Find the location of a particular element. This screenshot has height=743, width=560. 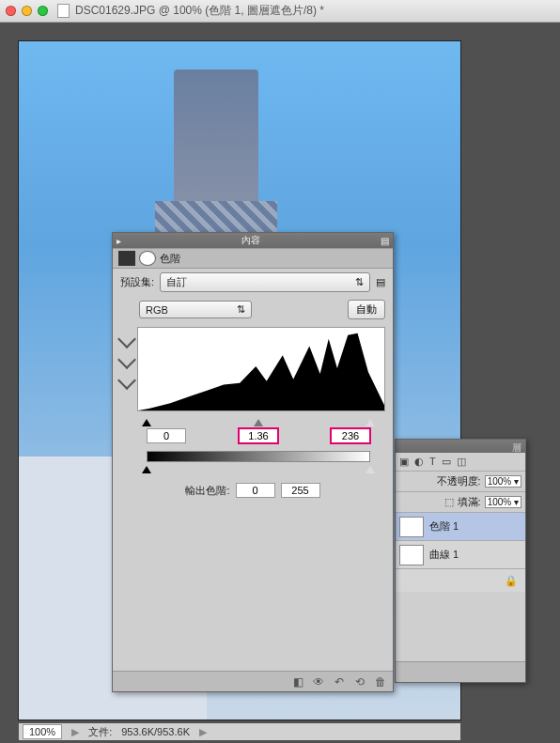

status-bar: 100% ▶ 文件: 953.6K/953.6K ▶ is located at coordinates (240, 732).